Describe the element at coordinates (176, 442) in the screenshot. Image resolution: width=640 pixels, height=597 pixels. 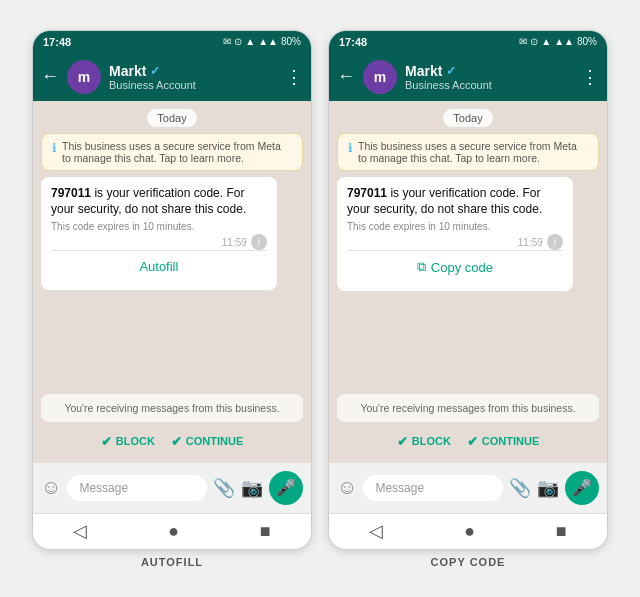
I see `continue-check-icon: ✔` at that location.